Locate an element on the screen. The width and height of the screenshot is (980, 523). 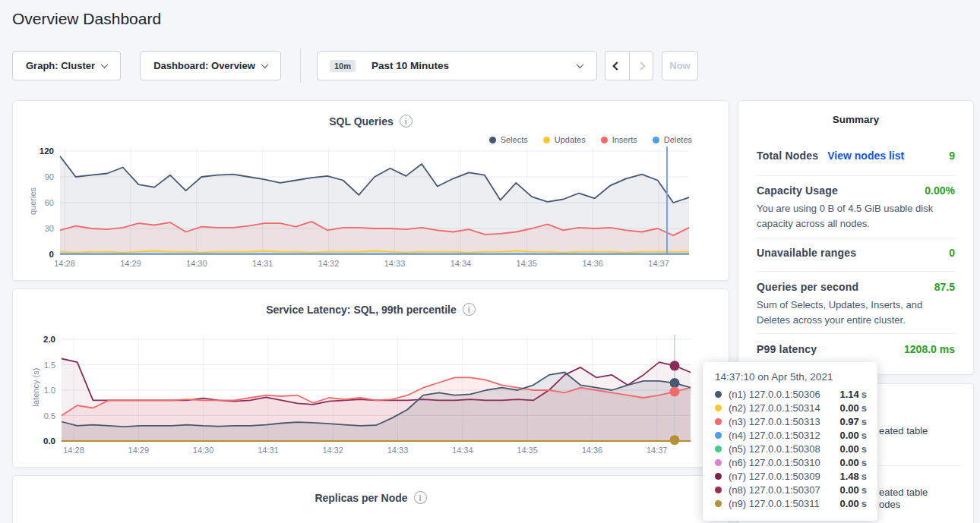
graph-dropdown: Graph: Cluster is located at coordinates (67, 65).